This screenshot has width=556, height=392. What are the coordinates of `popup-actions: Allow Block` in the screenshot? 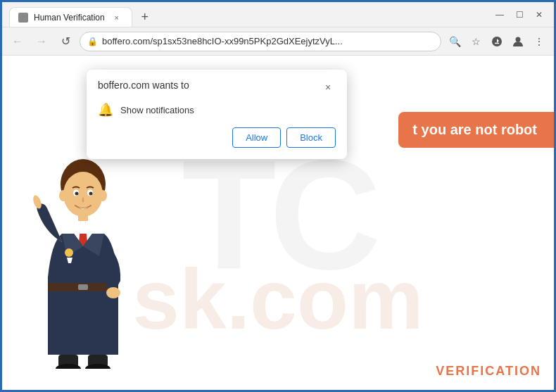 It's located at (217, 138).